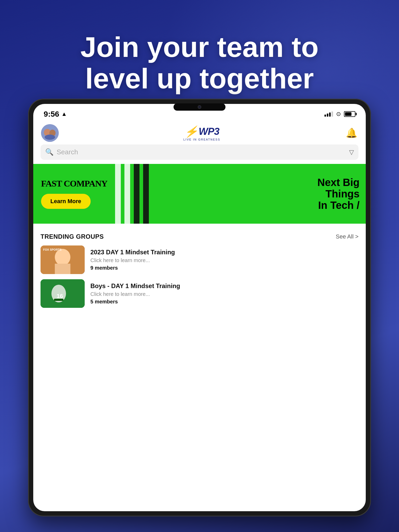  I want to click on trending-groups-section: TRENDING GROUPS See All > FOX LA B4 FOX …, so click(200, 273).